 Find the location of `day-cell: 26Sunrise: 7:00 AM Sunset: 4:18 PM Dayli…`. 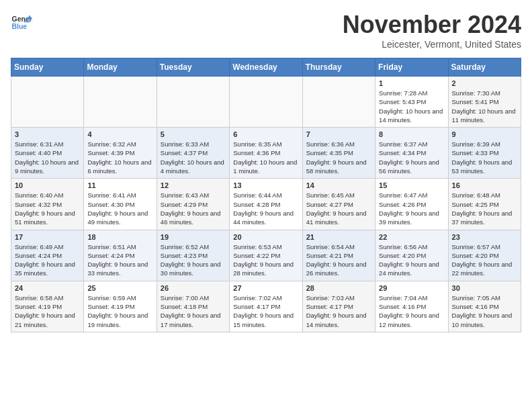

day-cell: 26Sunrise: 7:00 AM Sunset: 4:18 PM Dayli… is located at coordinates (193, 306).